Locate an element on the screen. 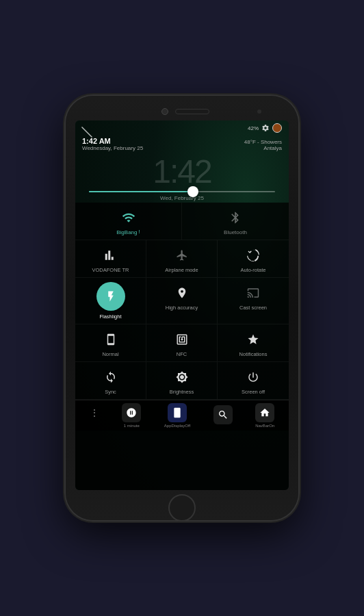 The image size is (364, 616). qs-label-bigbang: BigBang is located at coordinates (127, 233).